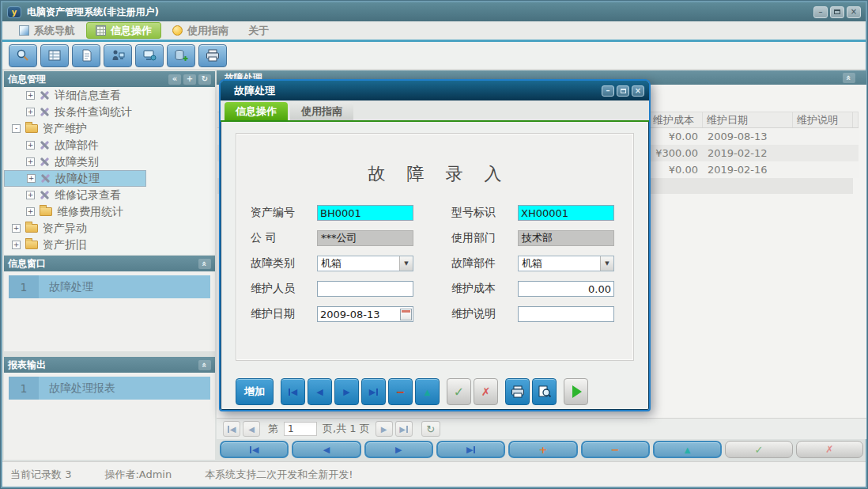 This screenshot has height=489, width=868. I want to click on tree-item-fault-parts: + 故障部件, so click(109, 146).